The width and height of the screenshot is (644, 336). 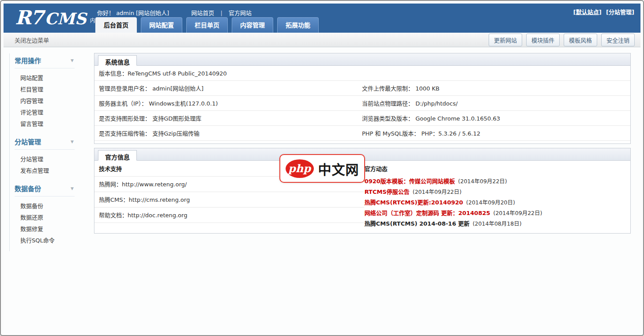 What do you see at coordinates (45, 142) in the screenshot?
I see `sidebar-group-branch-header: 分站管理 ▼` at bounding box center [45, 142].